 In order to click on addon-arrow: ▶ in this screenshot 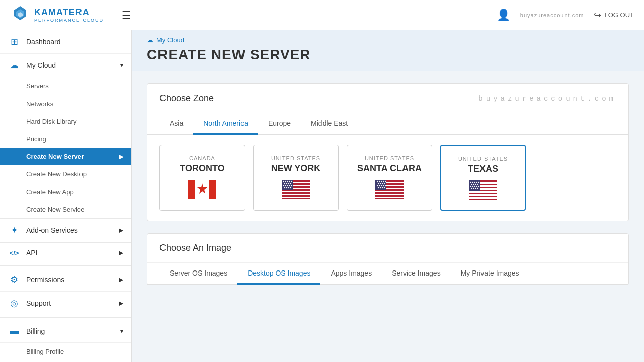, I will do `click(121, 230)`.